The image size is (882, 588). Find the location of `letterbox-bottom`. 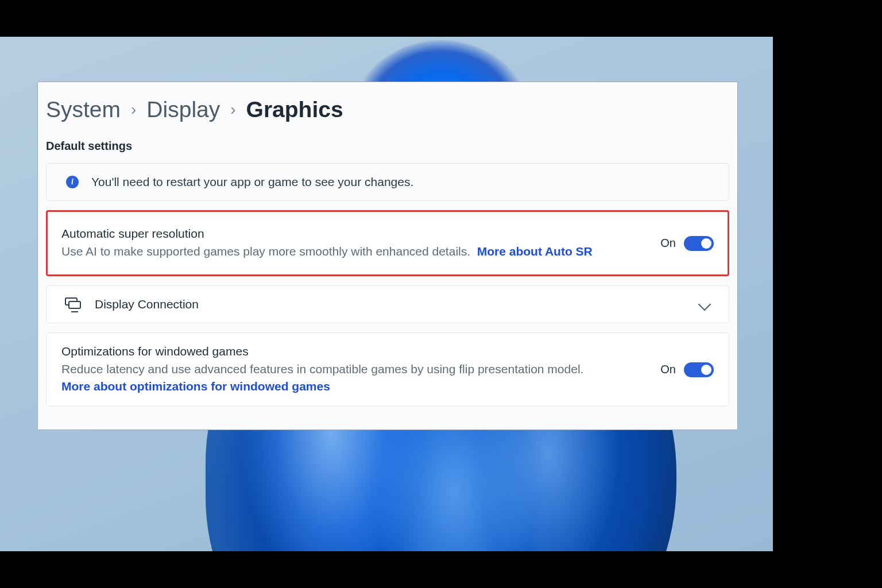

letterbox-bottom is located at coordinates (441, 570).